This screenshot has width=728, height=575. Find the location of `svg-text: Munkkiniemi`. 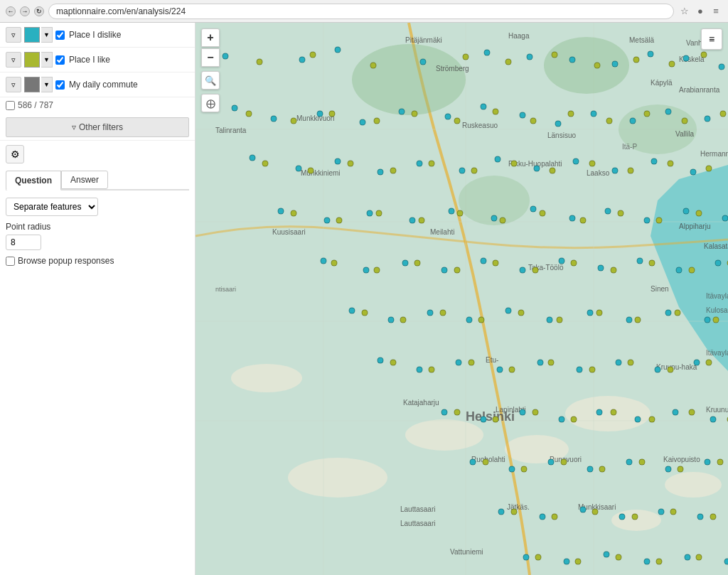

svg-text: Munkkiniemi is located at coordinates (321, 173).